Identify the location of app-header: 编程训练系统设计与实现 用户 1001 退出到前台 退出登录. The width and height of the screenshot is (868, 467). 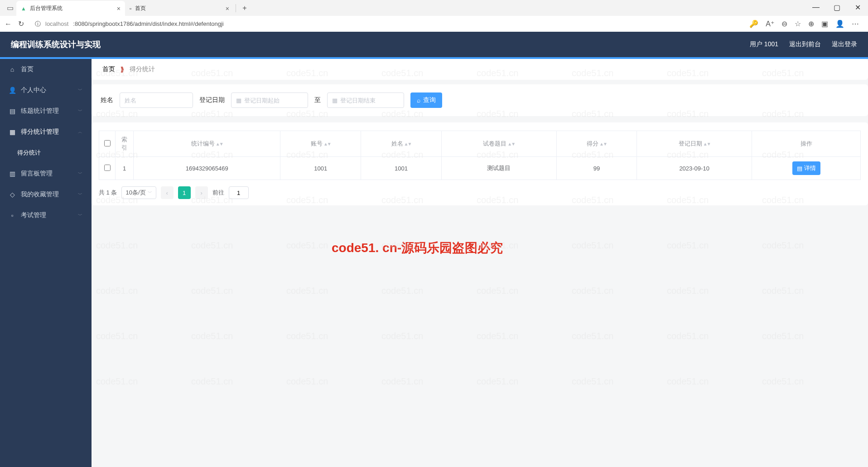
(434, 44).